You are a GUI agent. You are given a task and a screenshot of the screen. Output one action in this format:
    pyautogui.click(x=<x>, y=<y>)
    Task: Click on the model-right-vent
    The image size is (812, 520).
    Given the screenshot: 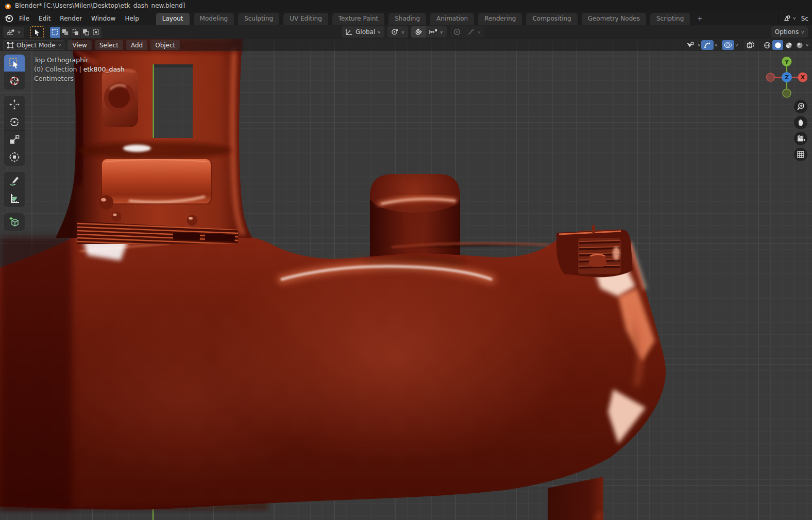 What is the action you would take?
    pyautogui.click(x=595, y=251)
    